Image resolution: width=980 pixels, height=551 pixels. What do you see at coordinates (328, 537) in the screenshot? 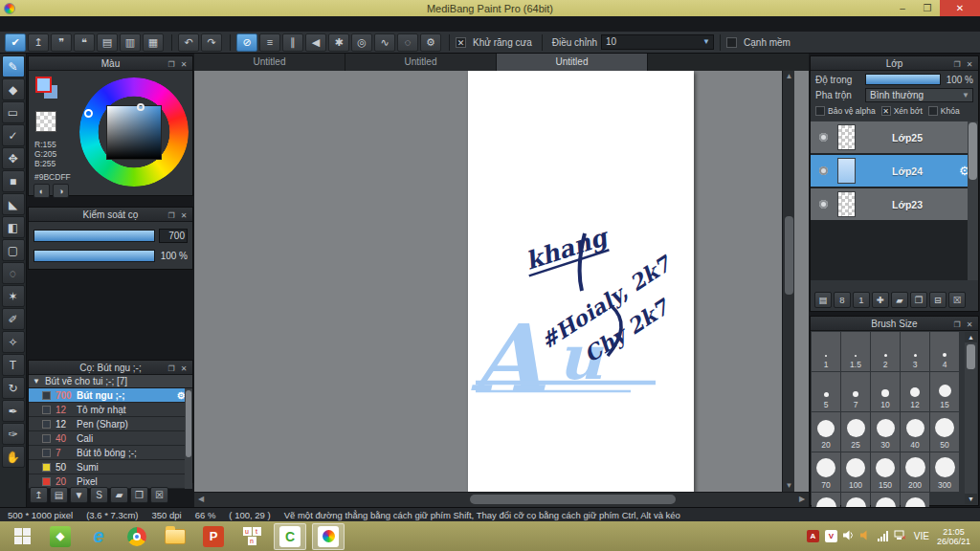
I see `taskbar-medibang` at bounding box center [328, 537].